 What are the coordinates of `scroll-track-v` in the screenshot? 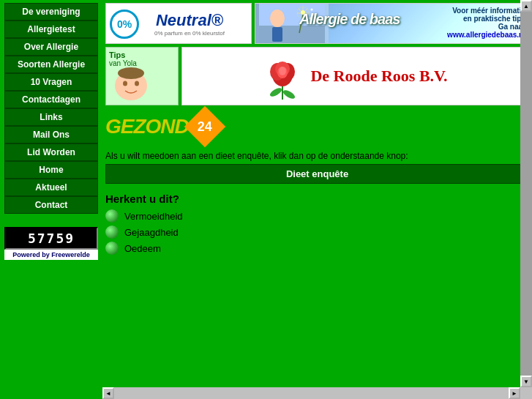 It's located at (526, 193).